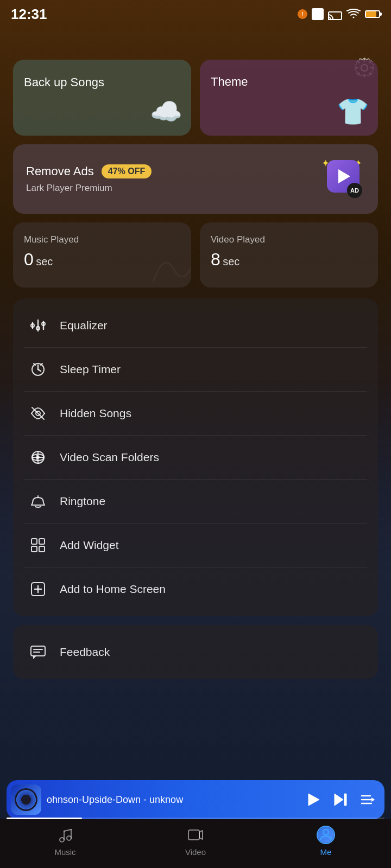 Image resolution: width=391 pixels, height=868 pixels. I want to click on status-icons: !, so click(339, 14).